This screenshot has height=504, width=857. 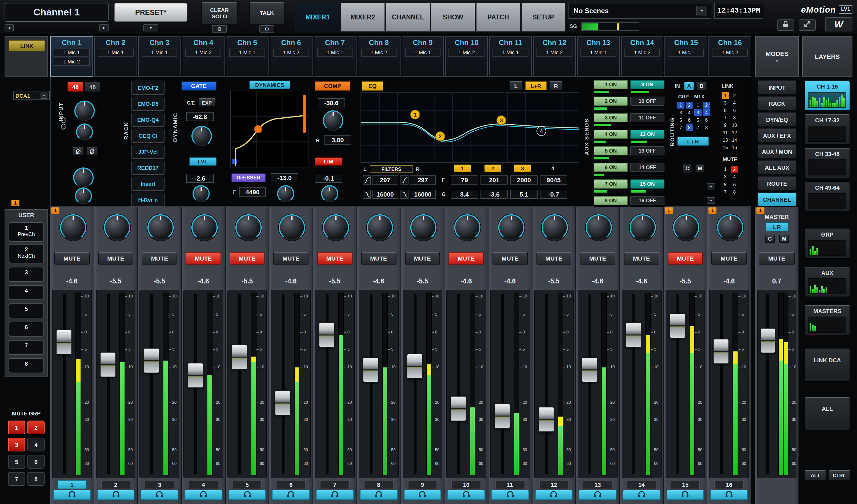 What do you see at coordinates (648, 118) in the screenshot?
I see `aux-send-11: 11 OFF` at bounding box center [648, 118].